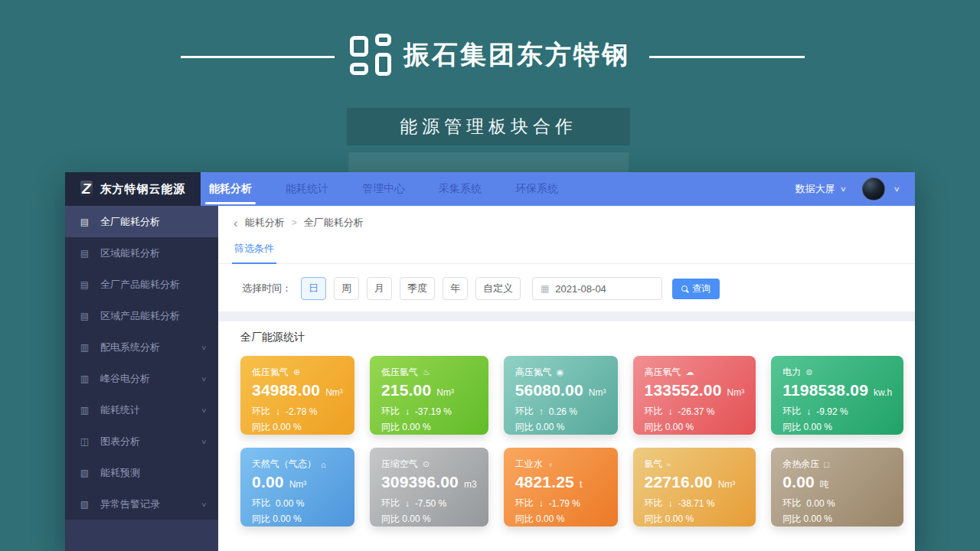  Describe the element at coordinates (84, 442) in the screenshot. I see `chart-icon: ◫` at that location.